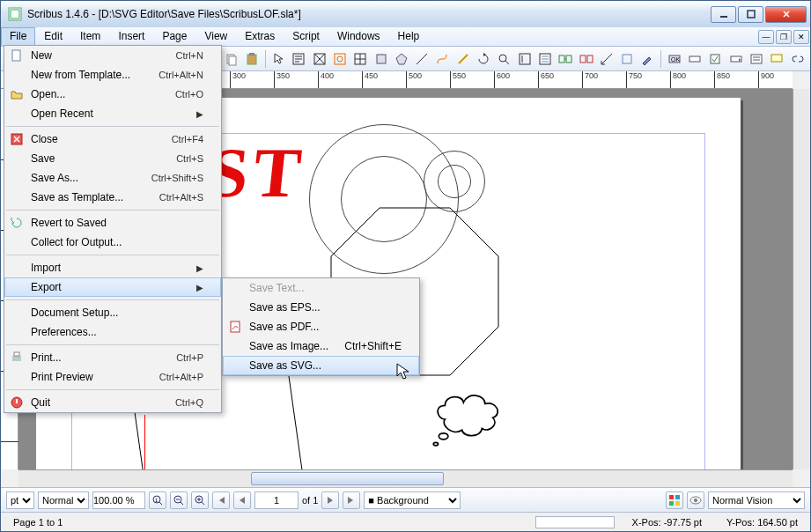 The height and width of the screenshot is (532, 811). I want to click on pdf-combobox-icon, so click(736, 59).